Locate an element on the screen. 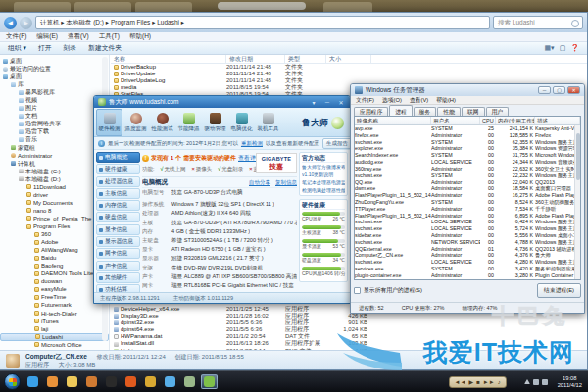  player-control-icon: ♪ is located at coordinates (500, 382).